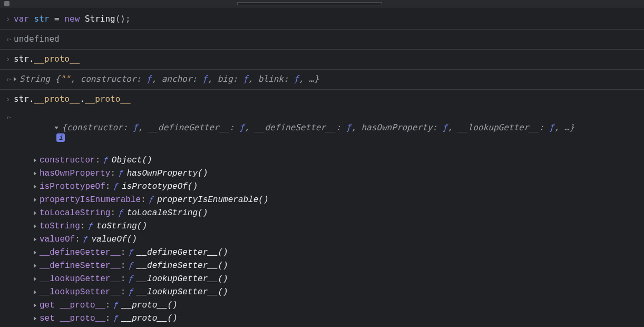  I want to click on property-row: set __proto__:ƒ__proto__(), so click(338, 319).